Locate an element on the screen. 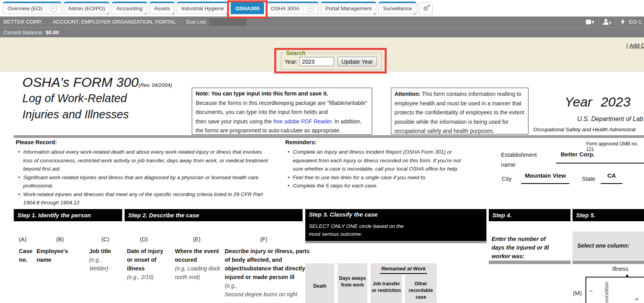  col-a-title: Case no. is located at coordinates (28, 255).